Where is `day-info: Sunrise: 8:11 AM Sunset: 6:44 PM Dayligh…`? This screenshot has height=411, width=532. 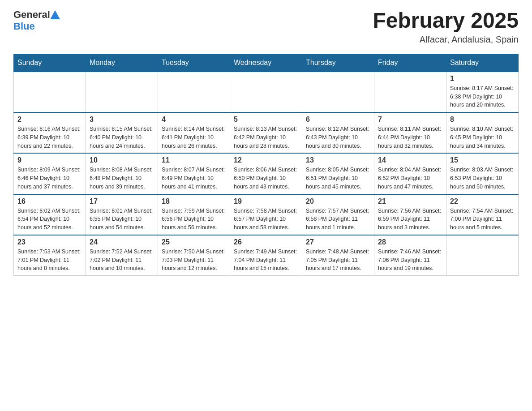
day-info: Sunrise: 8:11 AM Sunset: 6:44 PM Dayligh… is located at coordinates (410, 137).